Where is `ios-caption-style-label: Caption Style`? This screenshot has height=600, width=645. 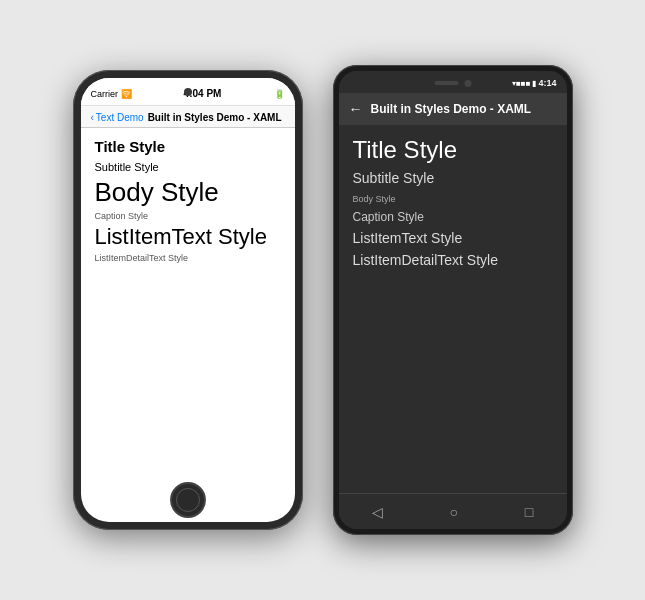 ios-caption-style-label: Caption Style is located at coordinates (188, 216).